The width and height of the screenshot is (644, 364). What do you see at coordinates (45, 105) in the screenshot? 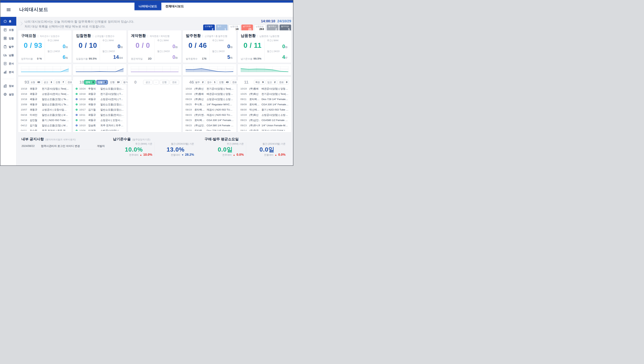
I see `list-item: 10/08곽동규일반소모품(전의) | Test 用 Val…` at bounding box center [45, 105].